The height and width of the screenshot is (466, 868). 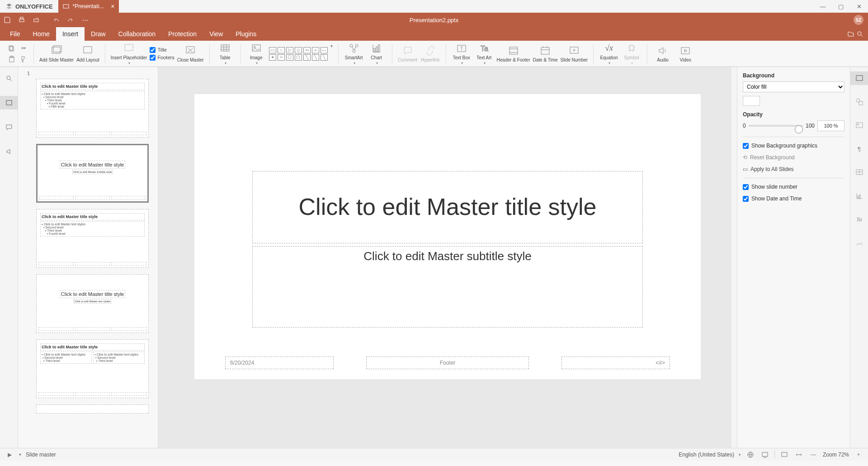 What do you see at coordinates (191, 53) in the screenshot?
I see `close-master-button: Close Master` at bounding box center [191, 53].